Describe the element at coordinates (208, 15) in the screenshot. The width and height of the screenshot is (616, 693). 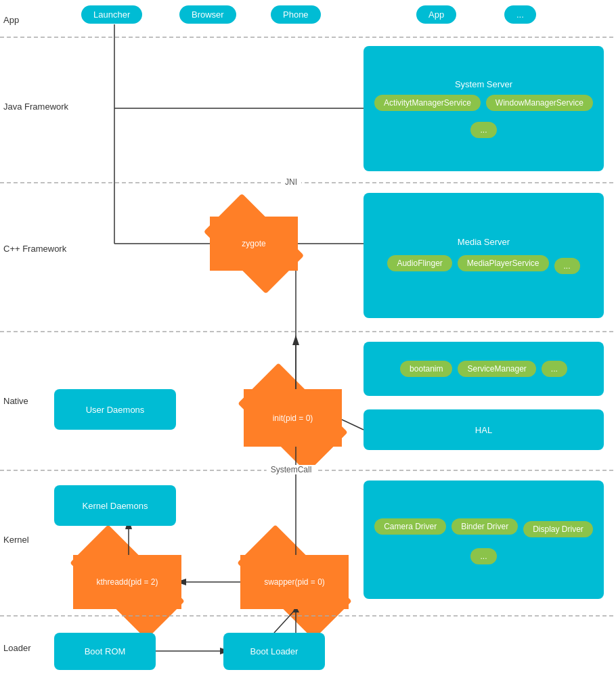
I see `app-pill-browser: Browser` at that location.